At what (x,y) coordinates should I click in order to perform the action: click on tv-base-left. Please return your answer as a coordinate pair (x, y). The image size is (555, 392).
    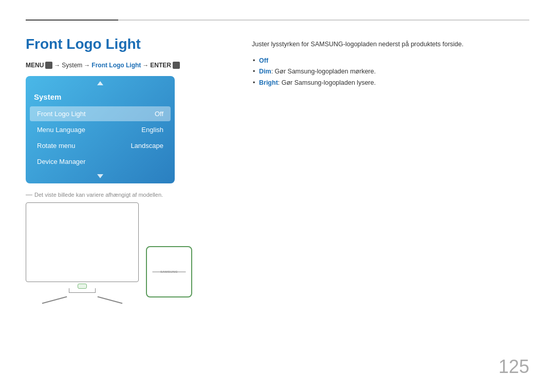
    Looking at the image, I should click on (54, 300).